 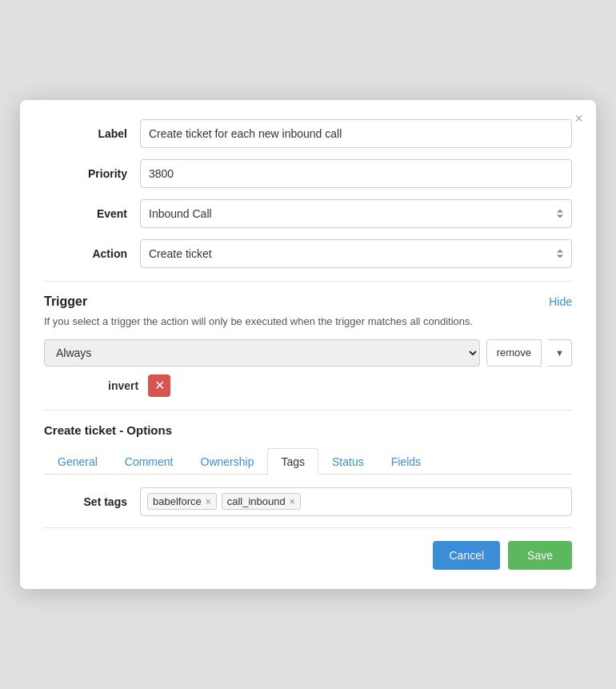 I want to click on remove-dropdown-button: ▼, so click(x=560, y=353).